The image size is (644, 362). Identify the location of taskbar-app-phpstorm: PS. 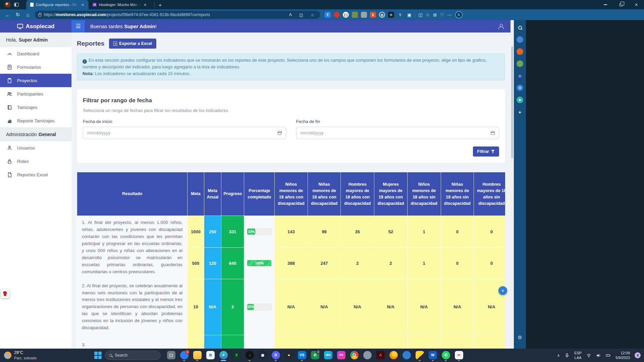
(341, 355).